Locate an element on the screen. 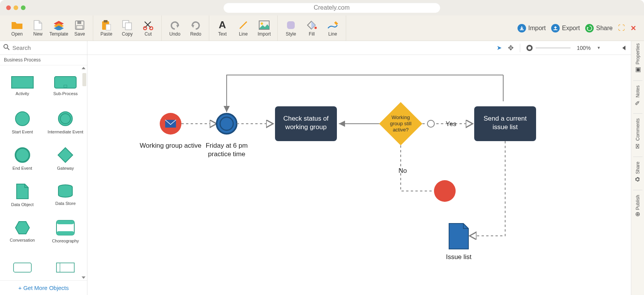 The image size is (644, 295). notes-icon: ✎ is located at coordinates (637, 103).